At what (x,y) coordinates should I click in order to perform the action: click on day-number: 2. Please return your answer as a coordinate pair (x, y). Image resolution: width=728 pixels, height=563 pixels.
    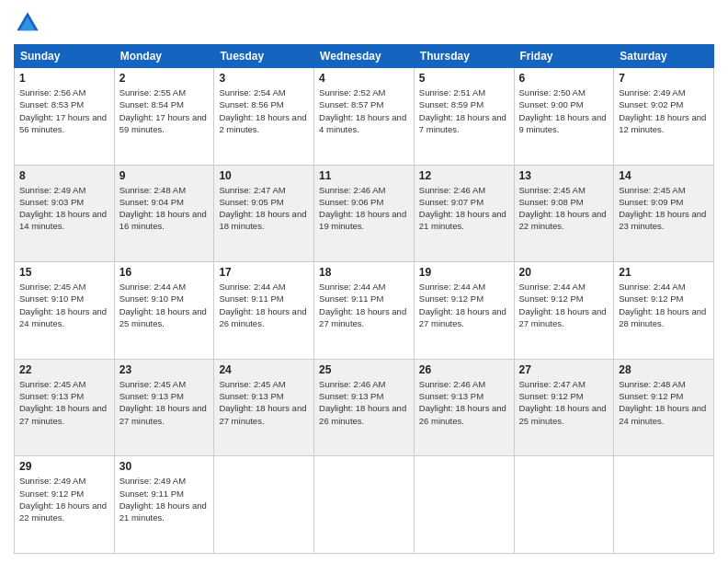
    Looking at the image, I should click on (165, 78).